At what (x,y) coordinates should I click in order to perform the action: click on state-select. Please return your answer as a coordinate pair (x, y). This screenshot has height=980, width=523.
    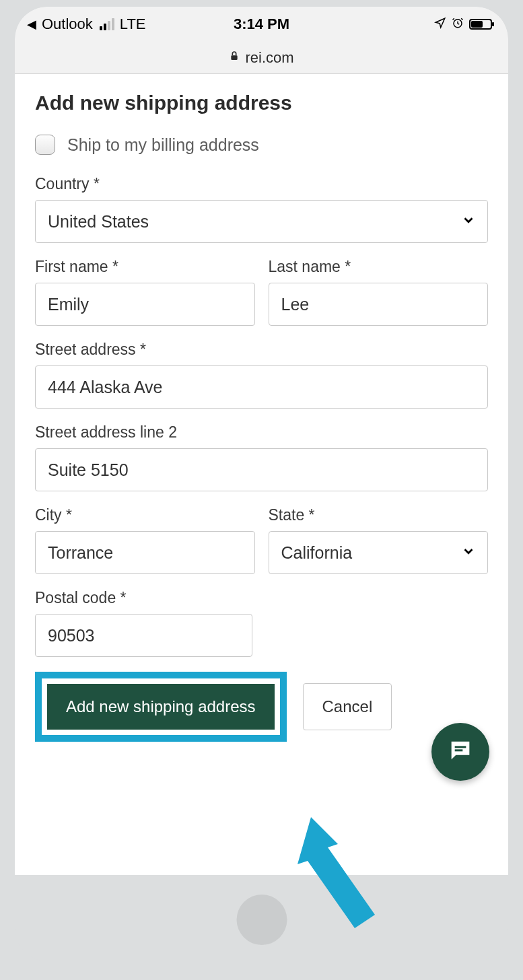
    Looking at the image, I should click on (378, 553).